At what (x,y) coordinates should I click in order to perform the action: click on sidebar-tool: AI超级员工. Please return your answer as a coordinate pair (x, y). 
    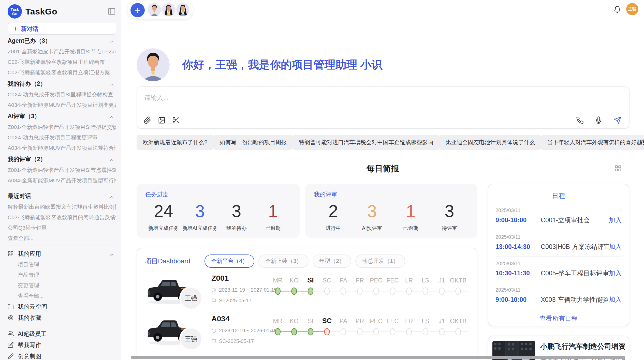
    Looking at the image, I should click on (62, 334).